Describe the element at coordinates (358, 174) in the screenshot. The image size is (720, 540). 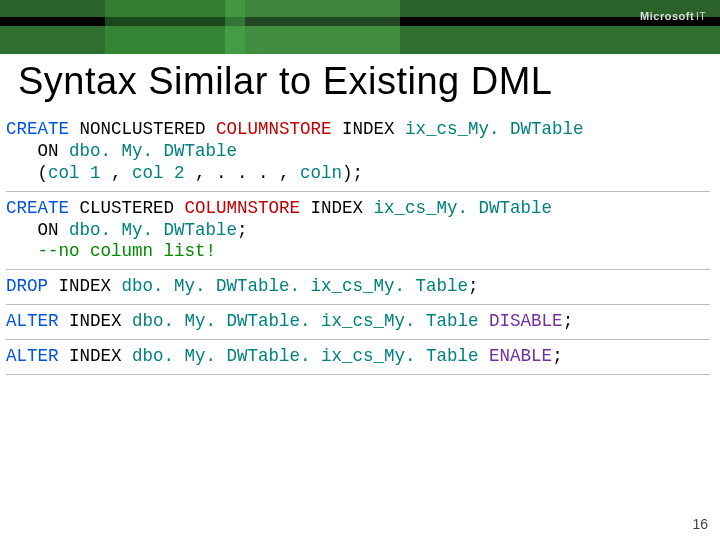
I see `code-line: (col 1 , col 2 , . . . , coln);` at that location.